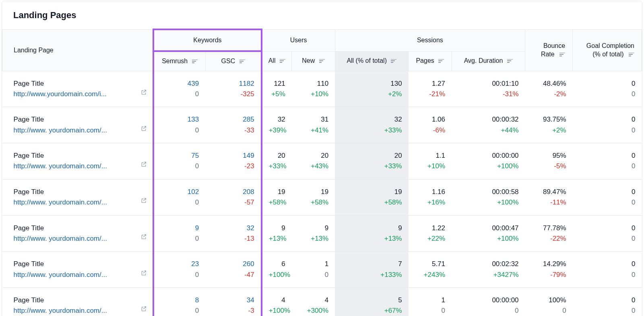 This screenshot has height=316, width=644. What do you see at coordinates (430, 275) in the screenshot?
I see `pages-sub: +243%` at bounding box center [430, 275].